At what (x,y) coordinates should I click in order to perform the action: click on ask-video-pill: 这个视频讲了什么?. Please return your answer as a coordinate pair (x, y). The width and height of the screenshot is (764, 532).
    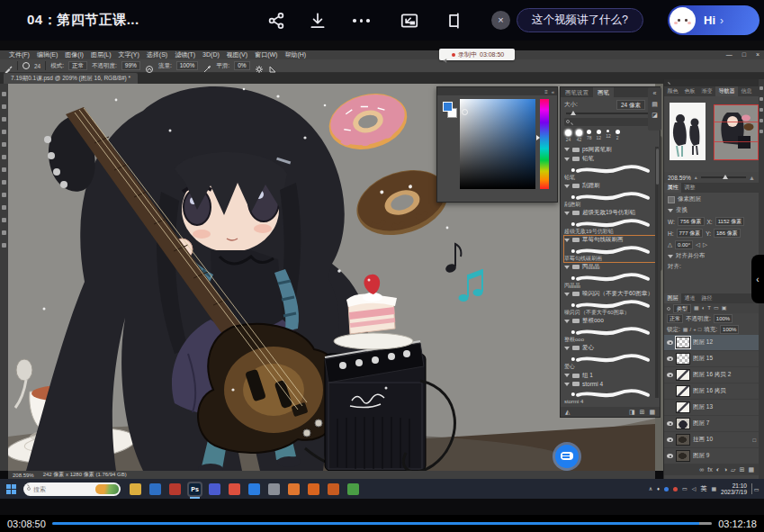
    Looking at the image, I should click on (580, 20).